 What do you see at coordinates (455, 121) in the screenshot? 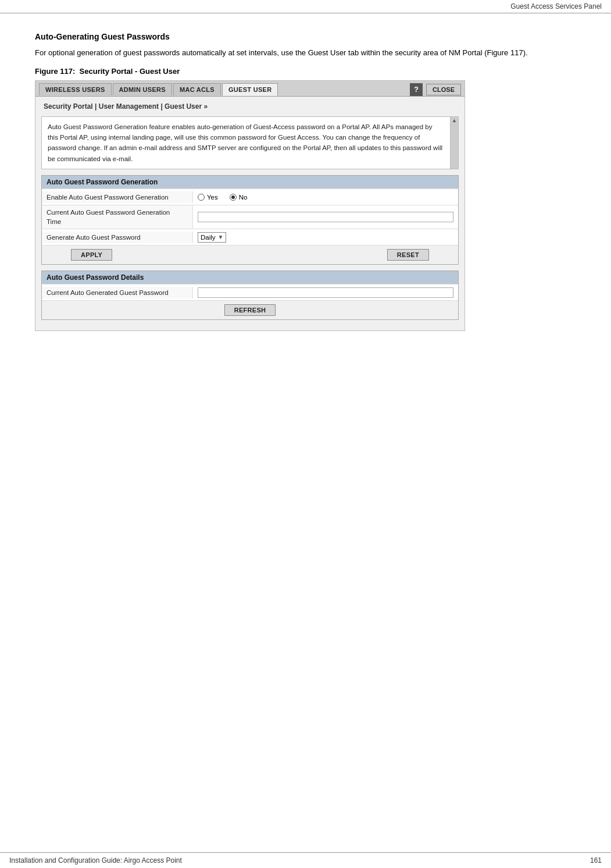
I see `scroll-up-arrow: ▲` at bounding box center [455, 121].